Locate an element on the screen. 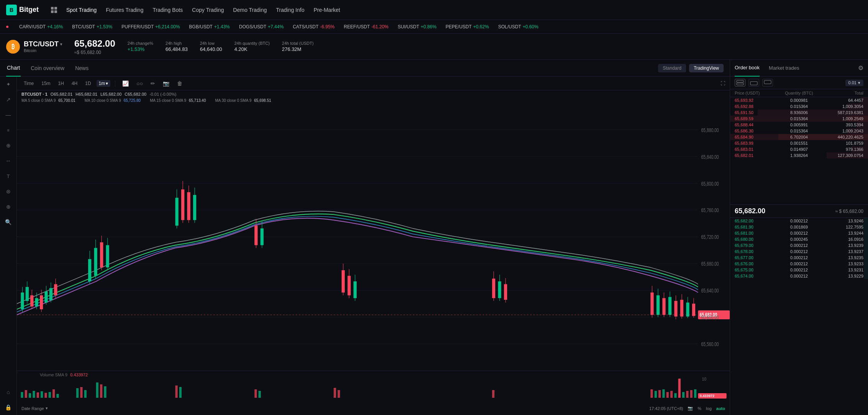  sell-order-row: 65,684.90 6.702004 440,220.4625 is located at coordinates (799, 137).